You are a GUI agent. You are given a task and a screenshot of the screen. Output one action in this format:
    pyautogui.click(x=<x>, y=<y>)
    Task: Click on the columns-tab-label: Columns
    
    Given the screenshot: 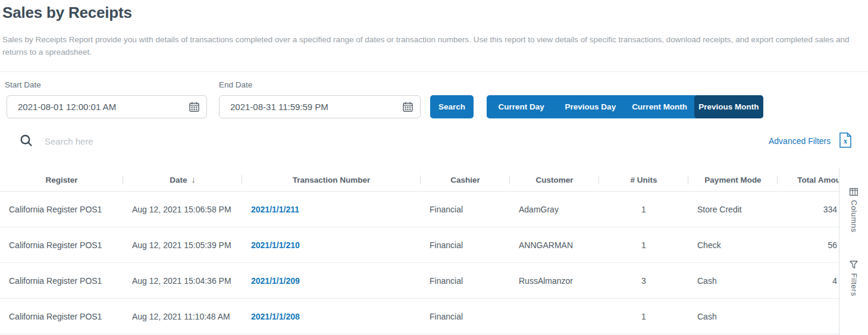 What is the action you would take?
    pyautogui.click(x=854, y=217)
    